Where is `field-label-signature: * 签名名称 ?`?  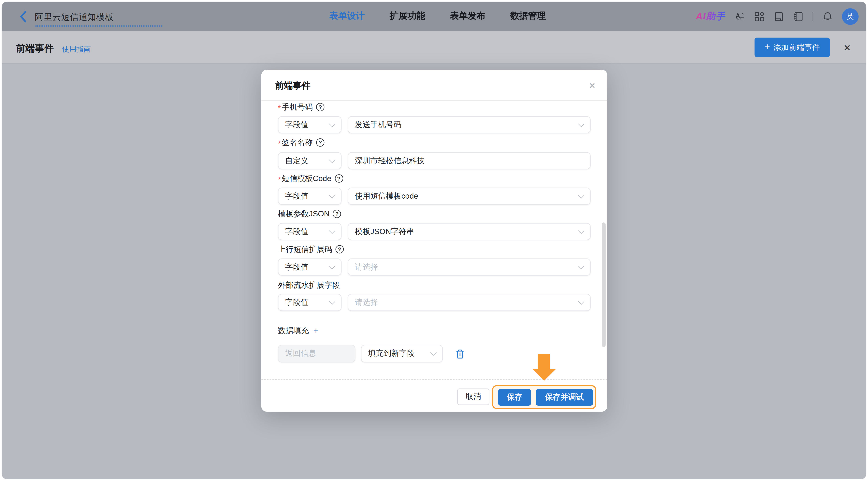 field-label-signature: * 签名名称 ? is located at coordinates (301, 142).